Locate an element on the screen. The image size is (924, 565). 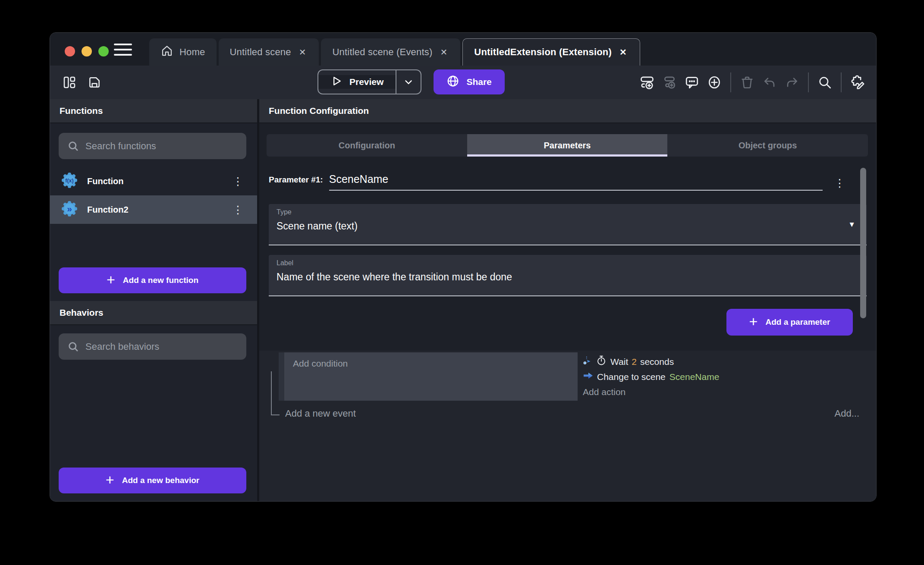
parameter-number-label: Parameter #1: is located at coordinates (296, 183).